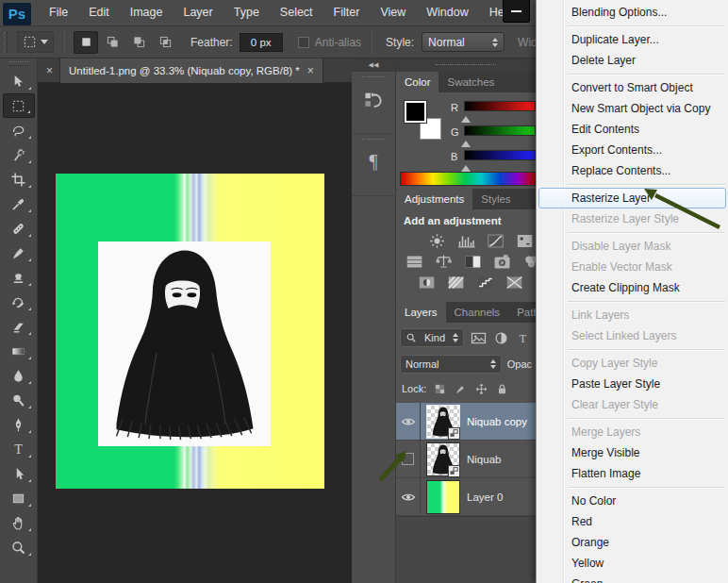  I want to click on healing-brush-tool, so click(19, 228).